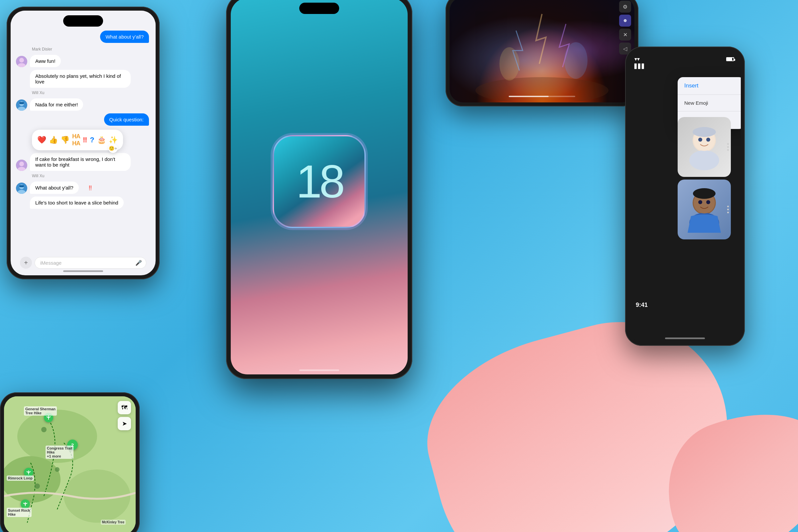  What do you see at coordinates (26, 263) in the screenshot?
I see `add-attachment-button: +` at bounding box center [26, 263].